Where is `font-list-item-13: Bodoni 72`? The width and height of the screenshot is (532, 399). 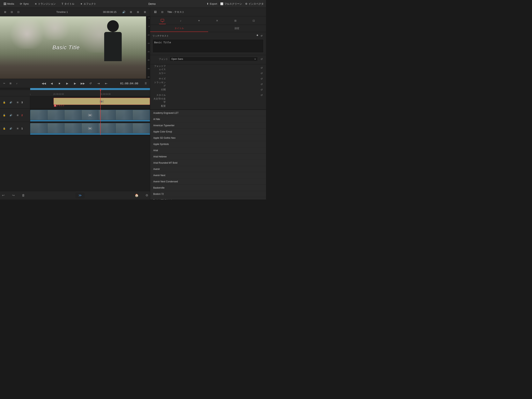 font-list-item-13: Bodoni 72 is located at coordinates (208, 194).